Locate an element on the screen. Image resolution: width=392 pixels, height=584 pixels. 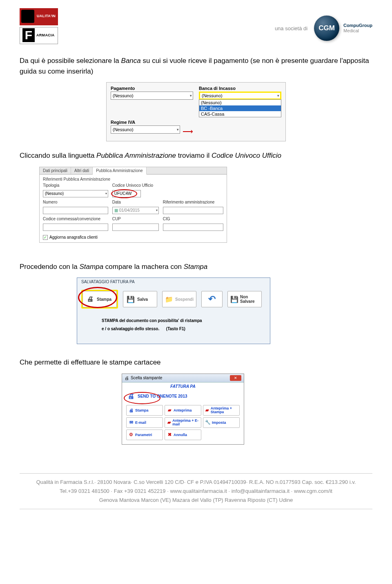
printer-selection: 🖨 SEND TO ONENOTE 2013 is located at coordinates (183, 396).